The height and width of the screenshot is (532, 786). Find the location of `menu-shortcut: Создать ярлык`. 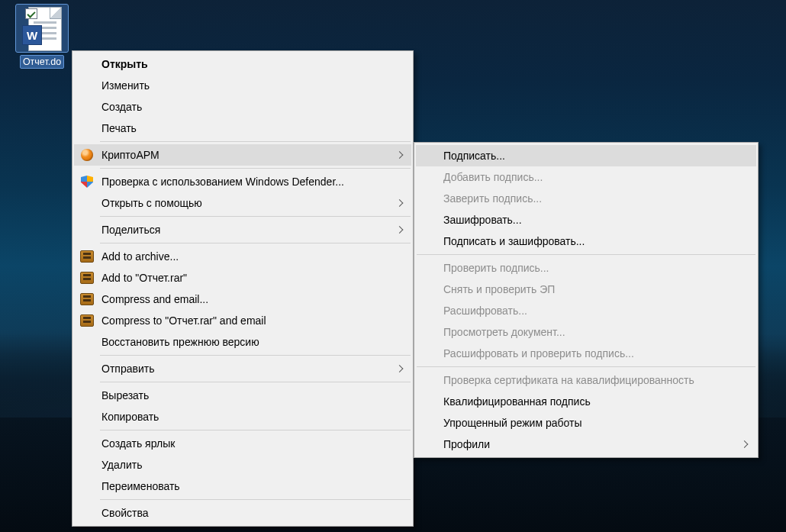

menu-shortcut: Создать ярлык is located at coordinates (243, 443).